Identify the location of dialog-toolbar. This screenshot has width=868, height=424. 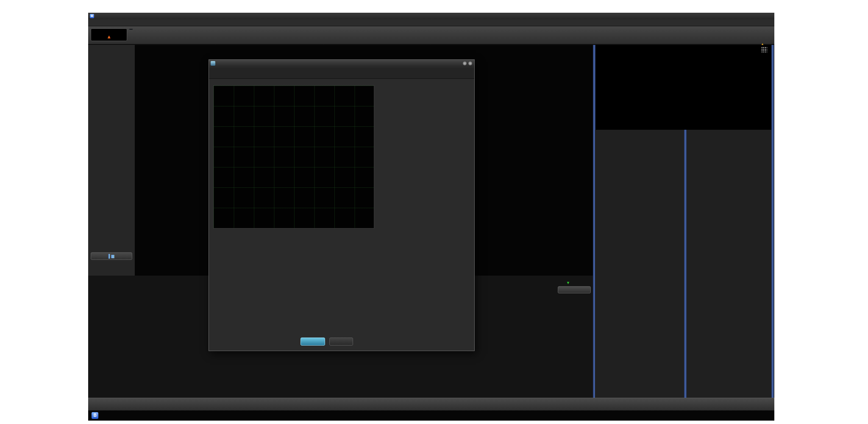
(342, 73).